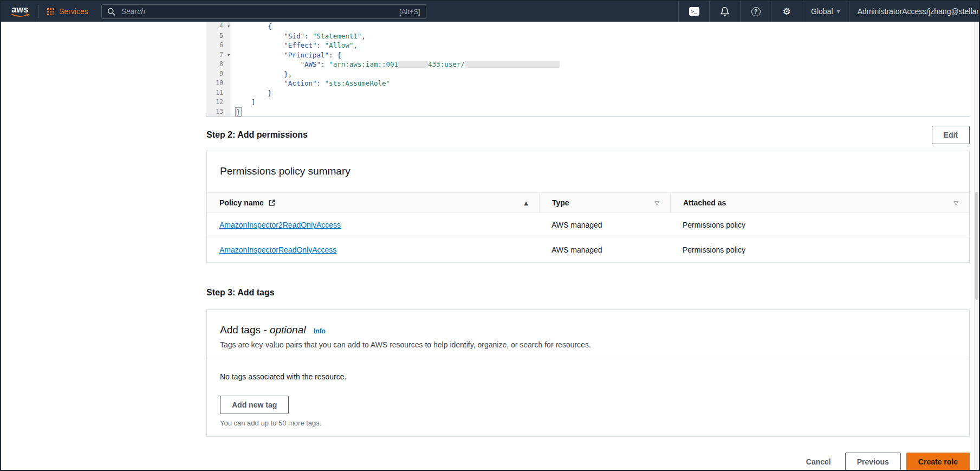  What do you see at coordinates (20, 10) in the screenshot?
I see `aws-logo-text: aws` at bounding box center [20, 10].